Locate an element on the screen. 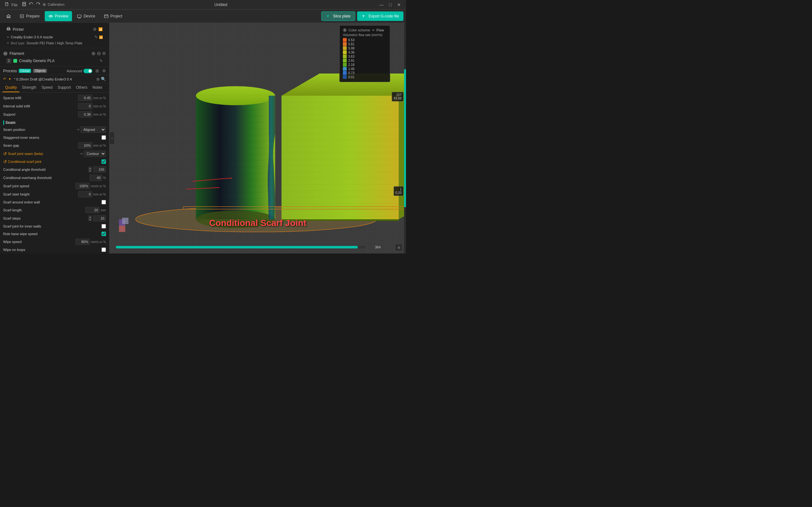 The height and width of the screenshot is (507, 812). nav-preview: Preview is located at coordinates (58, 16).